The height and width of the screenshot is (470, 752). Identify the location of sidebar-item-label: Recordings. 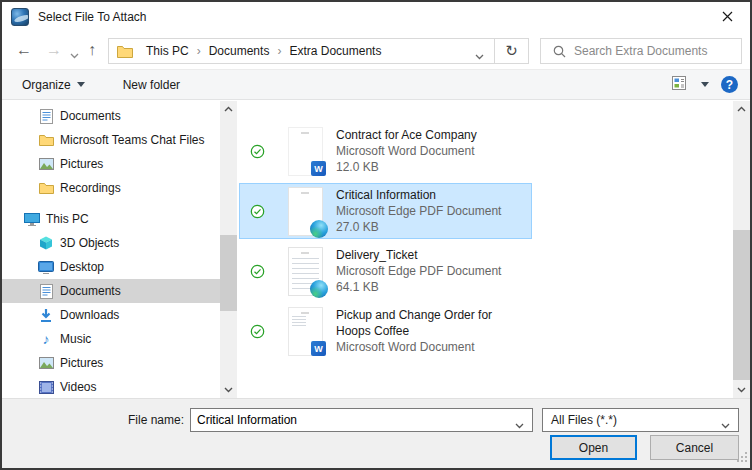
(90, 188).